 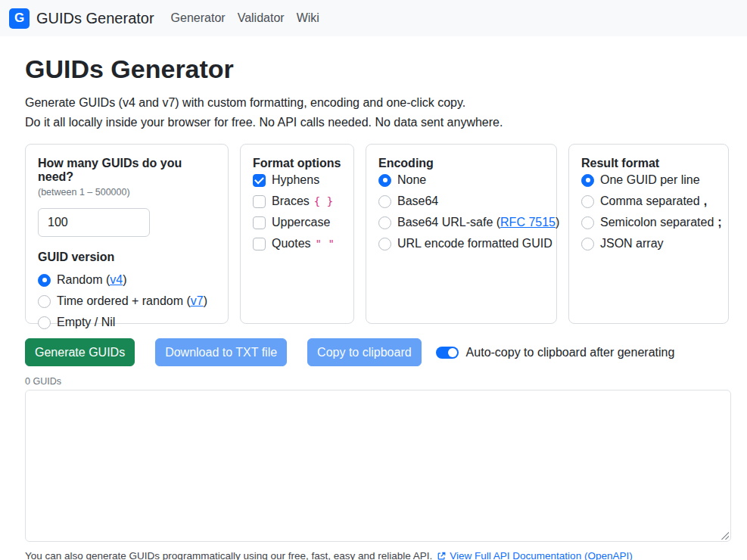 I want to click on radio-encoding-none, so click(x=384, y=180).